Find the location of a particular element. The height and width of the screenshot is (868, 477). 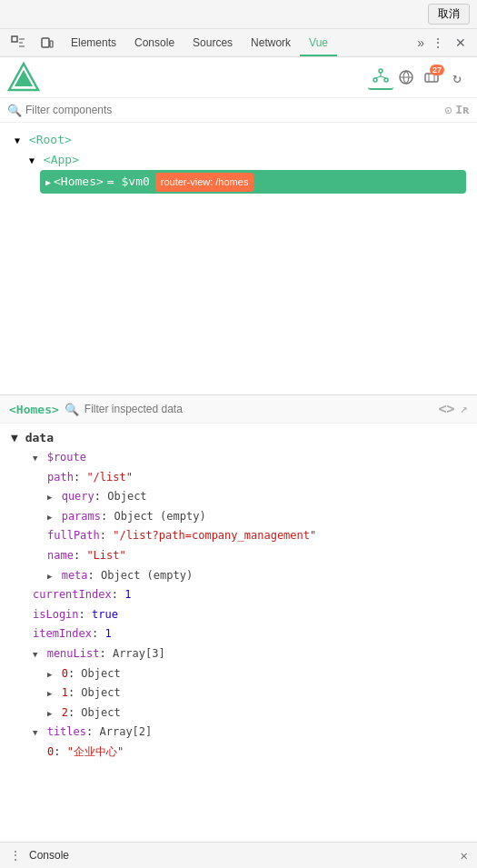

open-external-icon: ↗ is located at coordinates (464, 409).